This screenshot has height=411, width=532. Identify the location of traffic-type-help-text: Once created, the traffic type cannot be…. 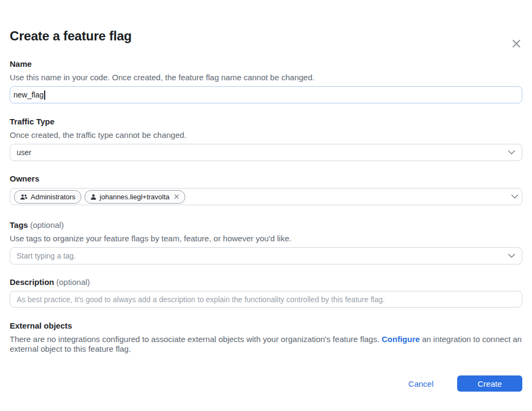
(266, 135).